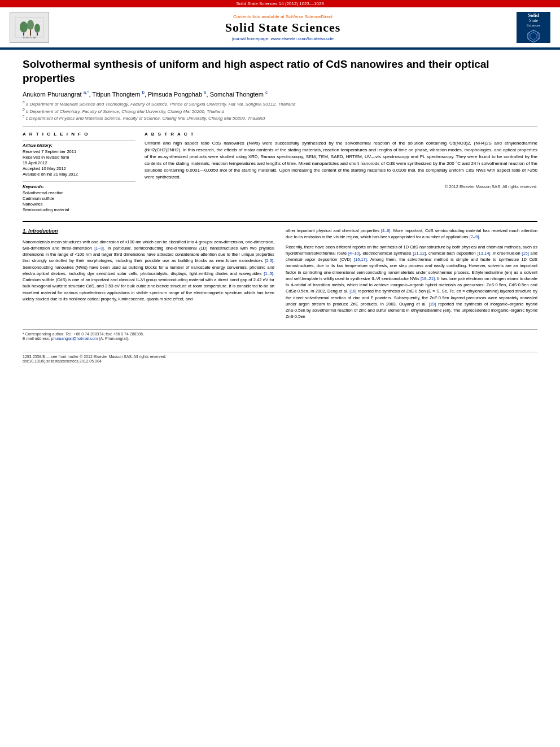 This screenshot has width=560, height=747. Describe the element at coordinates (280, 361) in the screenshot. I see `doi-line: doi:10.1016/j.solidstatesciences.2012.05…` at that location.